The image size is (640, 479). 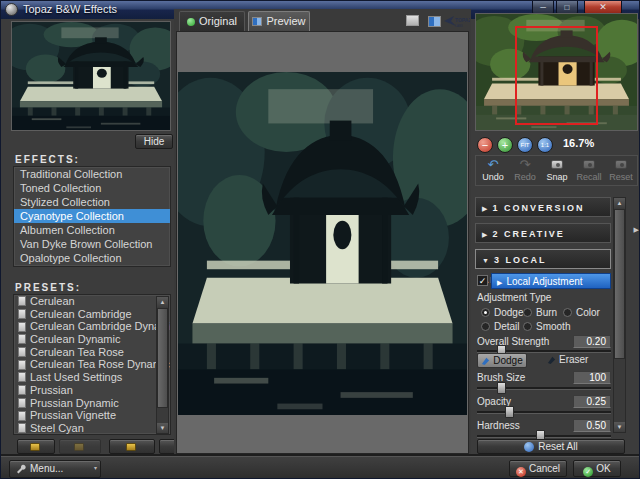 I want to click on snap-button: Snap, so click(x=557, y=172).